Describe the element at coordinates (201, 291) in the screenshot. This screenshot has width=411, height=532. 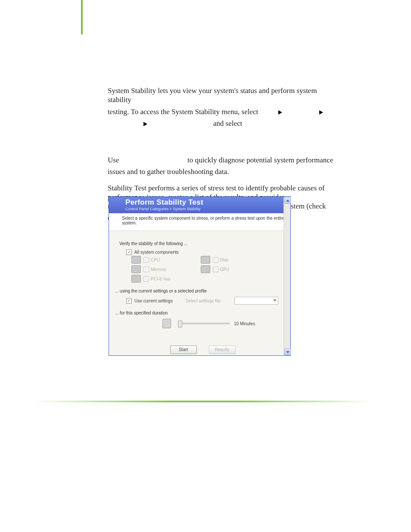
I see `profile-label: ... using the current settings or a sele…` at that location.